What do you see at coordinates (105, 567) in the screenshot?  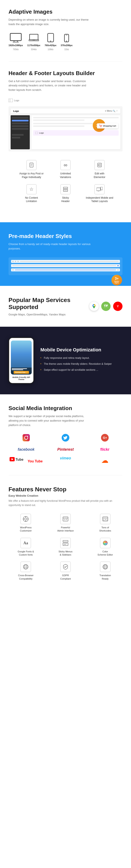 I see `translation-svg` at bounding box center [105, 567].